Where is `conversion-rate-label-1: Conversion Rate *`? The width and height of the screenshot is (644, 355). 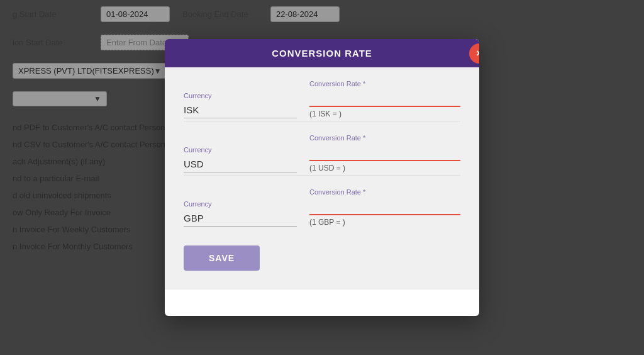 conversion-rate-label-1: Conversion Rate * is located at coordinates (385, 138).